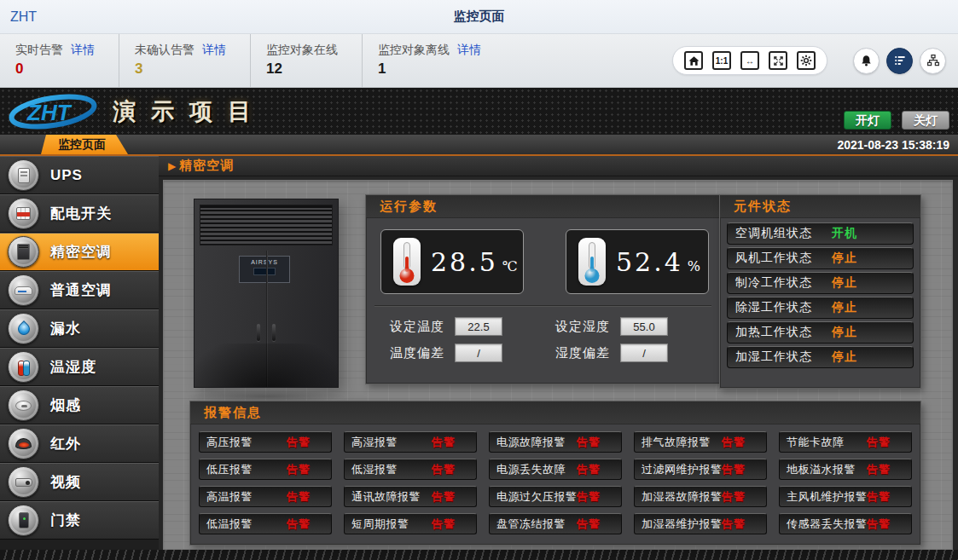 This screenshot has width=958, height=560. What do you see at coordinates (79, 545) in the screenshot?
I see `sidebar-filler` at bounding box center [79, 545].